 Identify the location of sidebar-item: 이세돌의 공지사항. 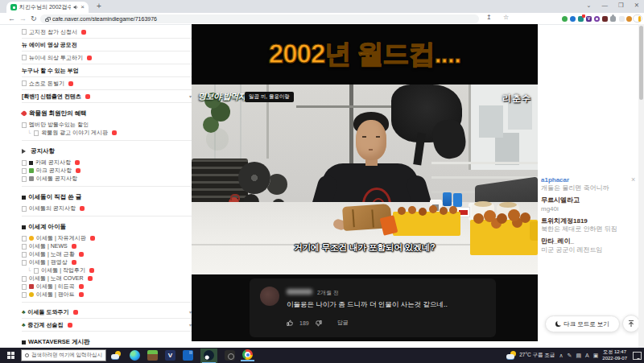
(106, 208).